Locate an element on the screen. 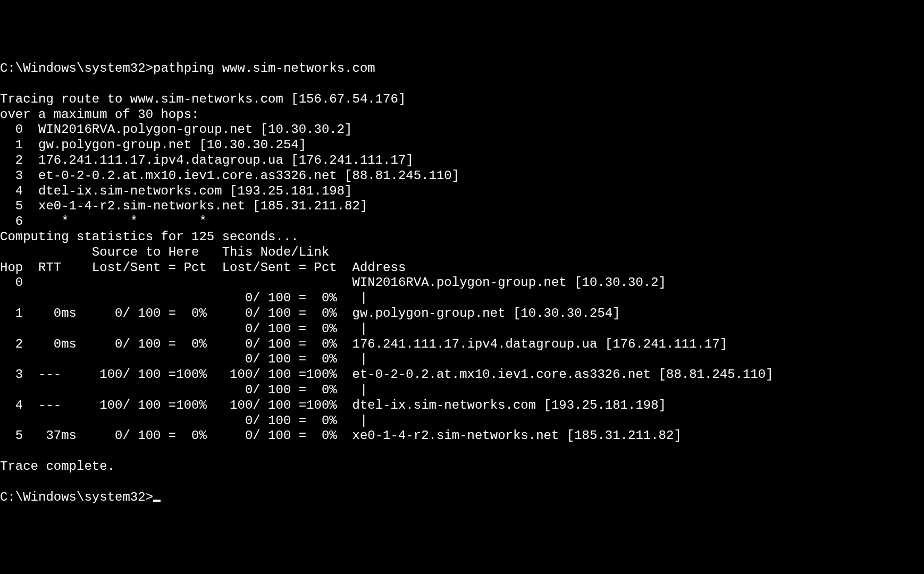  stats-row: 0 WIN2016RVA.polygon-group.net [10.30.30… is located at coordinates (333, 283).